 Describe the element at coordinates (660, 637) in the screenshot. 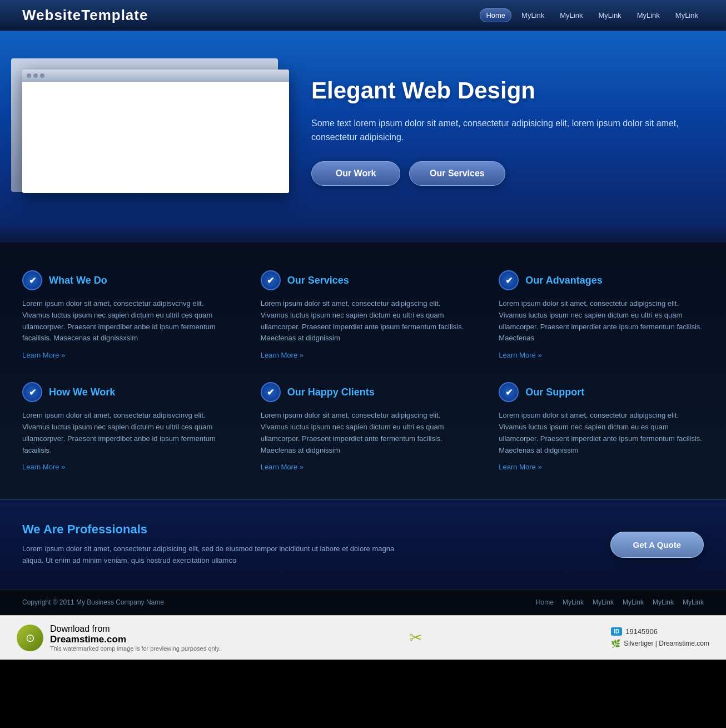

I see `watermark-right: ID 19145906 🌿 Silvertiger | Dreamstime.c…` at that location.